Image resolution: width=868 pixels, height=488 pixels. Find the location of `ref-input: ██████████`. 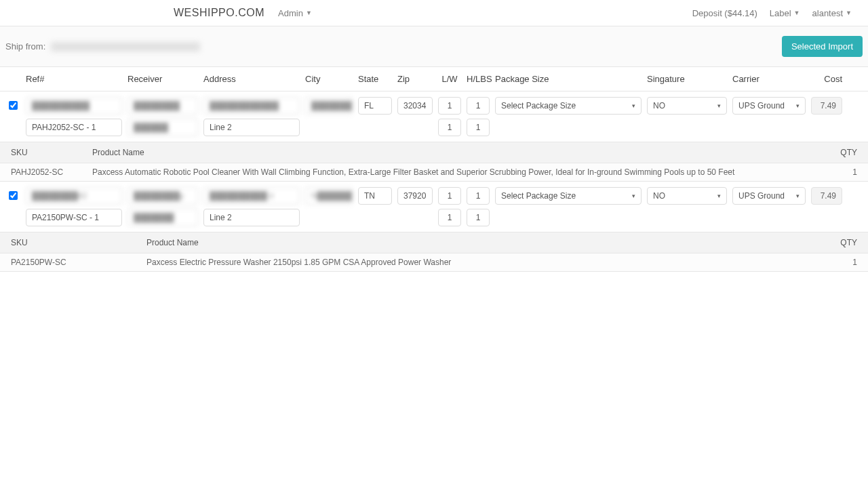

ref-input: ██████████ is located at coordinates (74, 106).